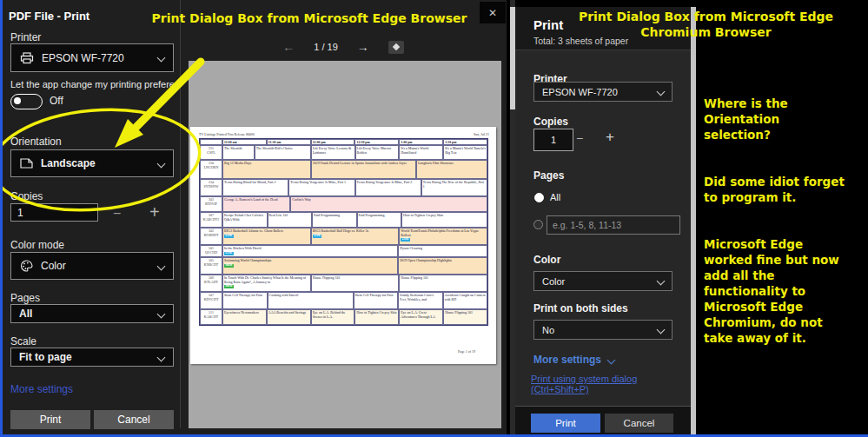 This screenshot has width=868, height=437. Describe the element at coordinates (784, 119) in the screenshot. I see `note-orientation-question: Where is the Orientation selection?` at that location.